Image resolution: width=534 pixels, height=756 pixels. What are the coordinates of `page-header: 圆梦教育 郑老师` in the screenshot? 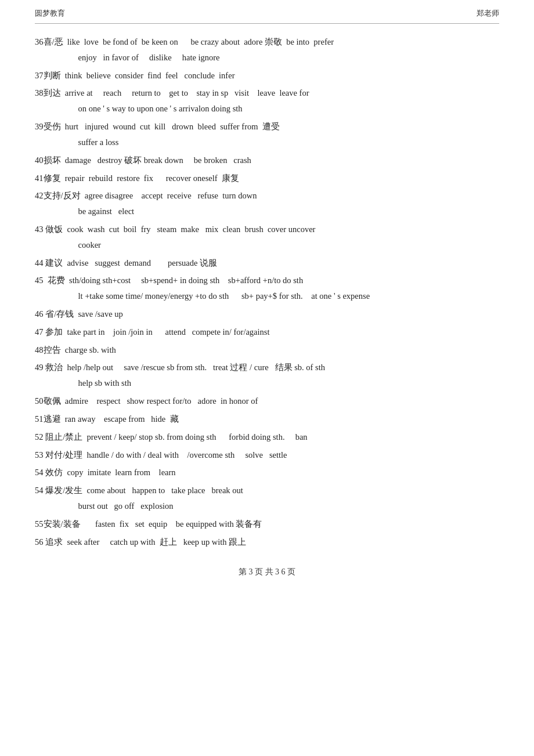 It's located at (267, 12).